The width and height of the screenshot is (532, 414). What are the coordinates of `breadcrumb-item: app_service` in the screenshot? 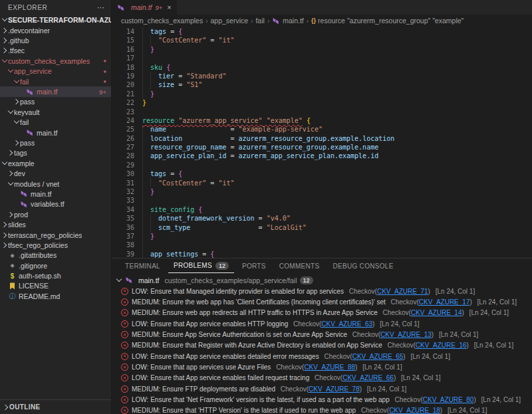 It's located at (229, 21).